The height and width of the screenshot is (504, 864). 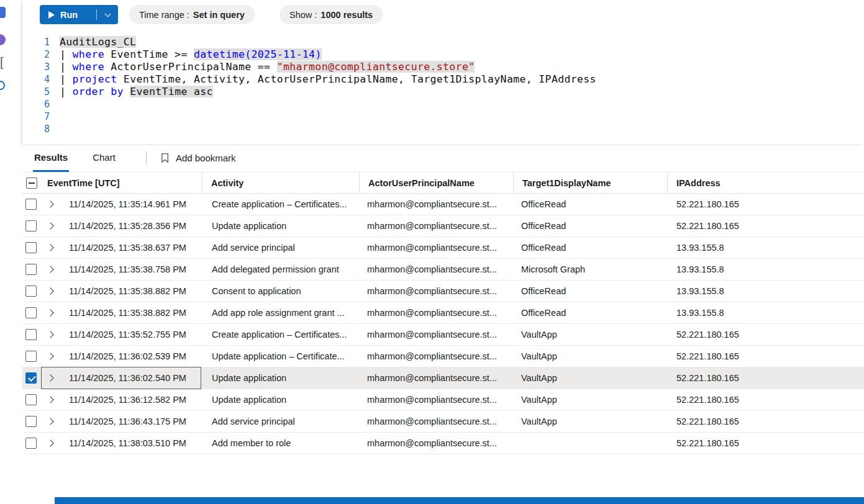 What do you see at coordinates (443, 379) in the screenshot?
I see `table-row: 11/14/2025, 11:36:02.540 PMUpdate applic…` at bounding box center [443, 379].